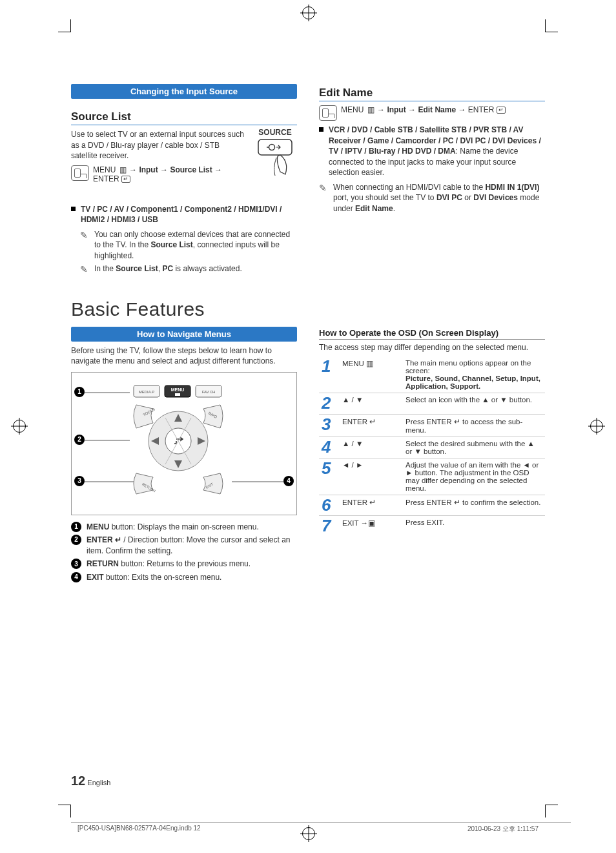 This screenshot has height=853, width=616. Describe the element at coordinates (432, 94) in the screenshot. I see `heading-edit-name: Edit Name` at that location.